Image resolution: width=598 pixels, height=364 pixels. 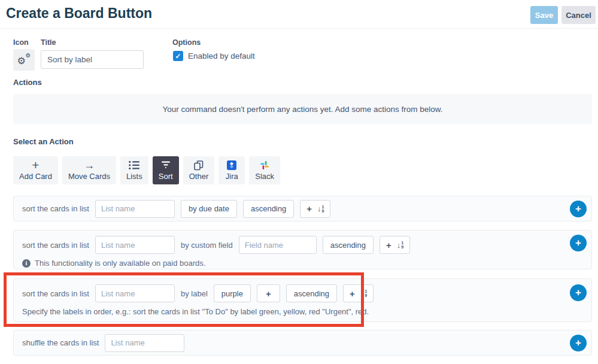 What do you see at coordinates (221, 56) in the screenshot?
I see `enabled-by-default-label: Enabled by default` at bounding box center [221, 56].